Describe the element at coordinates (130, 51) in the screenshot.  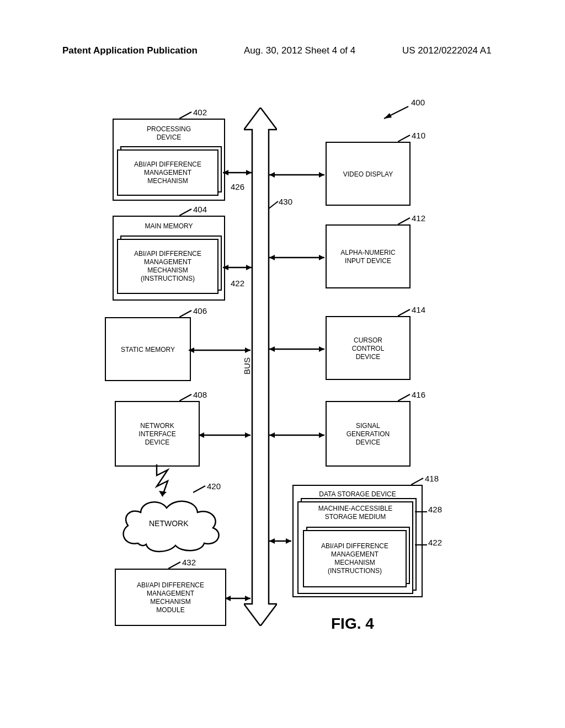
I see `header-left: Patent Application Publication` at that location.